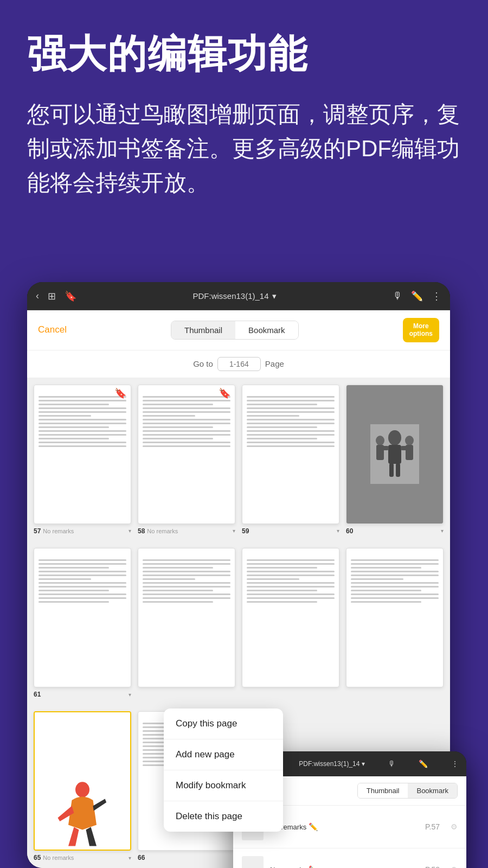  Describe the element at coordinates (433, 791) in the screenshot. I see `phone-tab-bookmark: Bookmark` at that location.